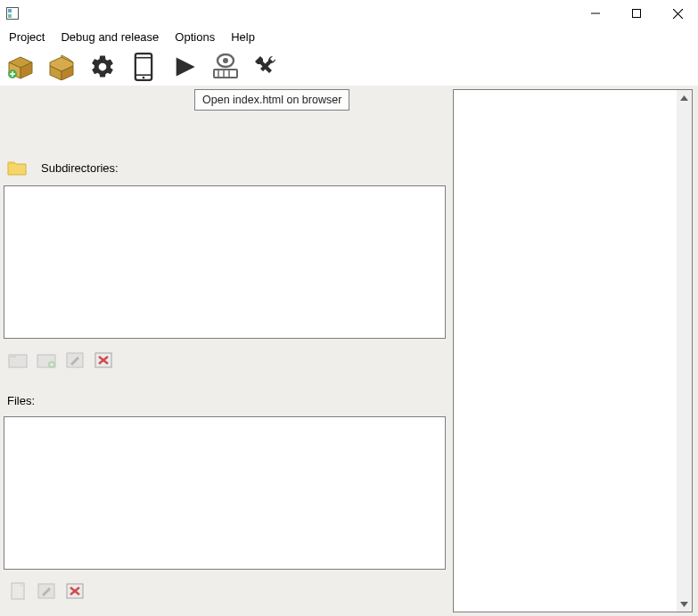 This screenshot has height=616, width=698. Describe the element at coordinates (272, 100) in the screenshot. I see `tooltip: Open index.html on browser` at that location.